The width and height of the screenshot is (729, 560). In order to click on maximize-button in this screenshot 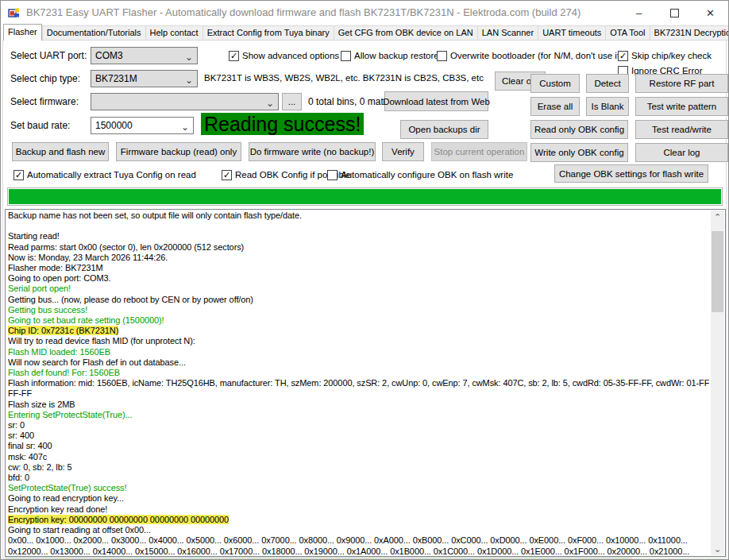, I will do `click(675, 13)`.